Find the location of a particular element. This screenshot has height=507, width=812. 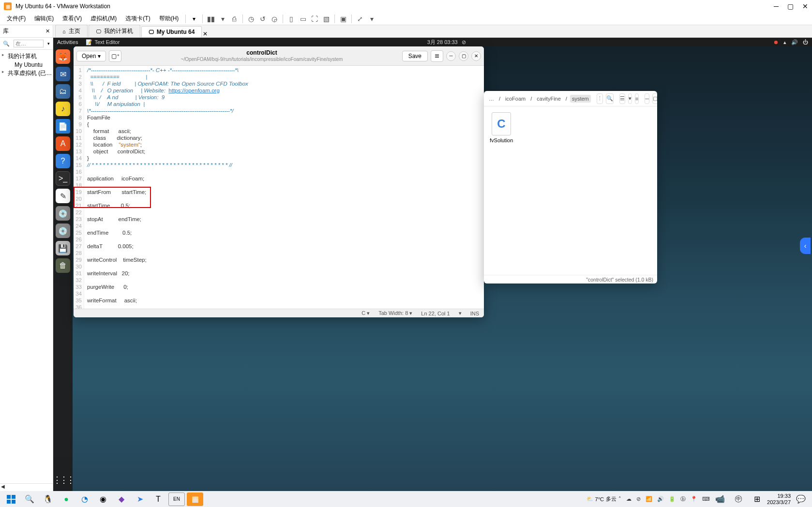

do-not-disturb-icon: ⊘ is located at coordinates (464, 43).